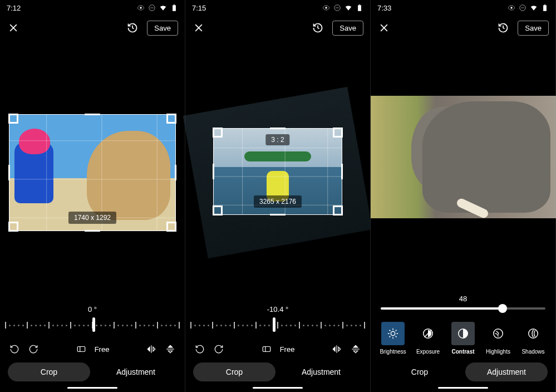  What do you see at coordinates (503, 308) in the screenshot?
I see `slider-knob` at bounding box center [503, 308].